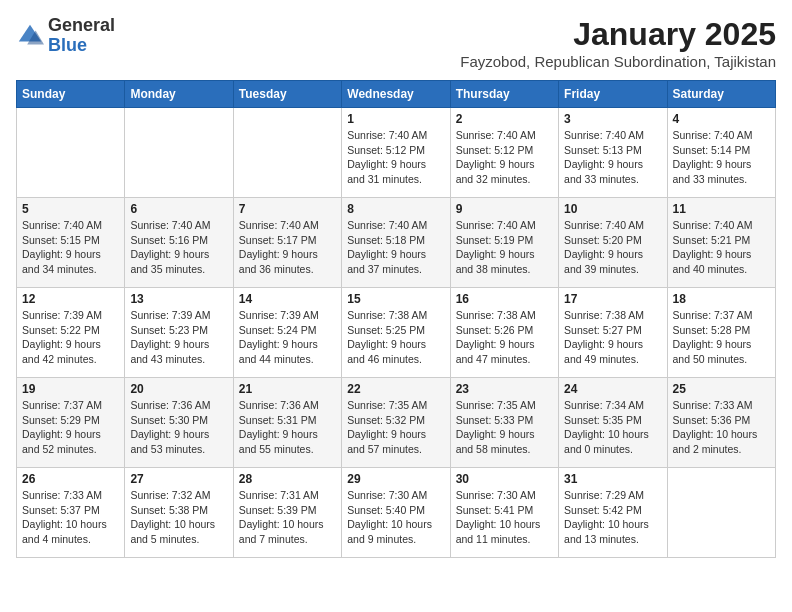 This screenshot has width=792, height=612. I want to click on day-number: 14, so click(288, 299).